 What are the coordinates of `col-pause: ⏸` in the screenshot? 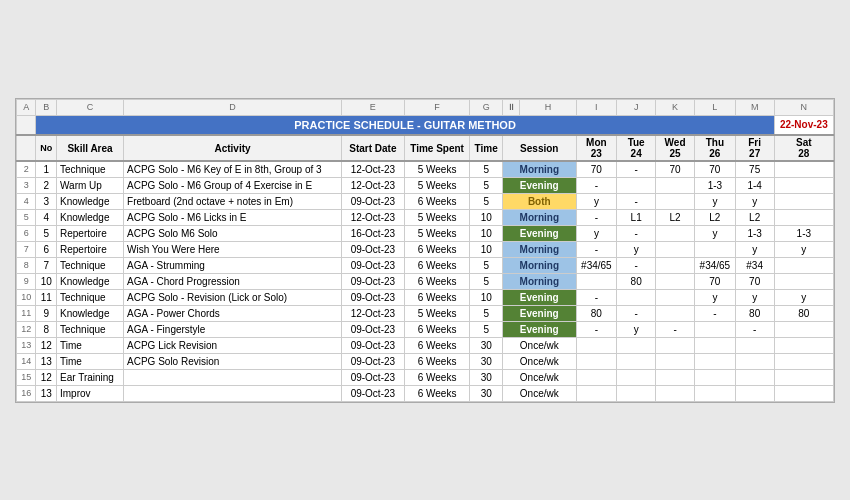 It's located at (512, 107).